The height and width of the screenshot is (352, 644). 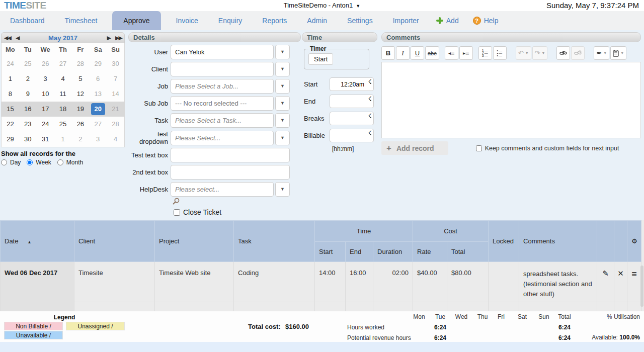 I want to click on comments-editor, so click(x=511, y=100).